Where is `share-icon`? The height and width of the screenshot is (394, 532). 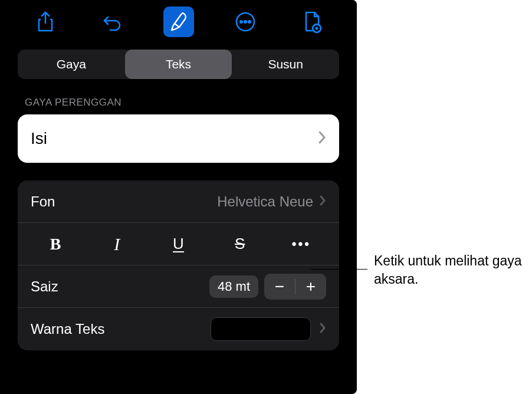 share-icon is located at coordinates (45, 22).